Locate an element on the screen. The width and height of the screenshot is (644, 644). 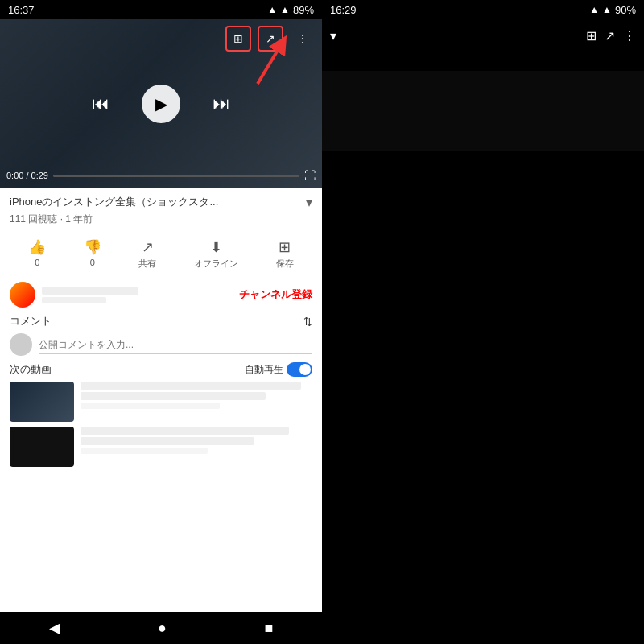
share-btn: ↗ 共有 is located at coordinates (147, 254).